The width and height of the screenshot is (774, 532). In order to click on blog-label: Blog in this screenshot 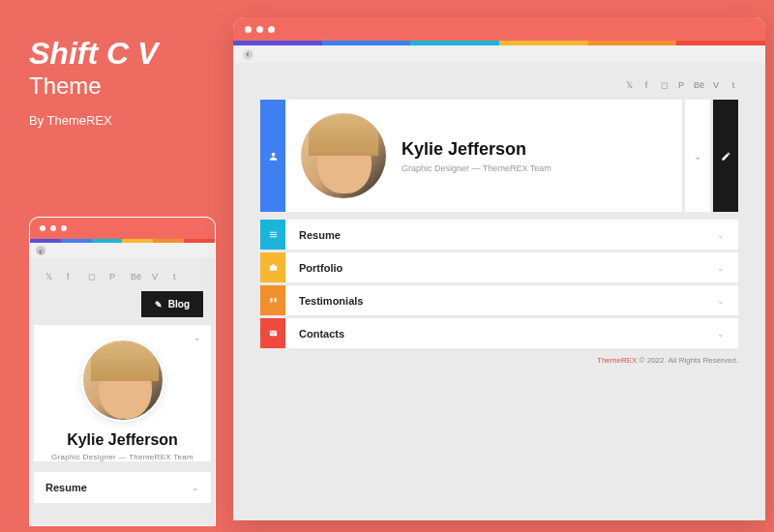, I will do `click(179, 304)`.